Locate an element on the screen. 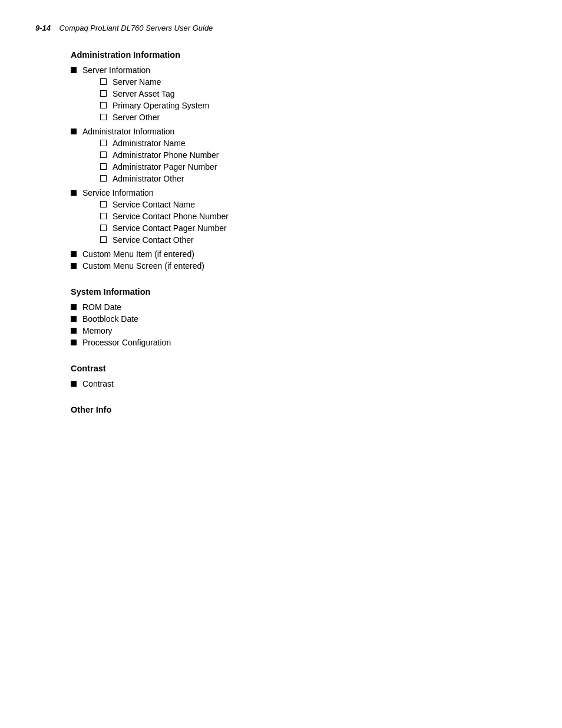 The height and width of the screenshot is (728, 562). section-title-other-info: Other Info is located at coordinates (299, 410).